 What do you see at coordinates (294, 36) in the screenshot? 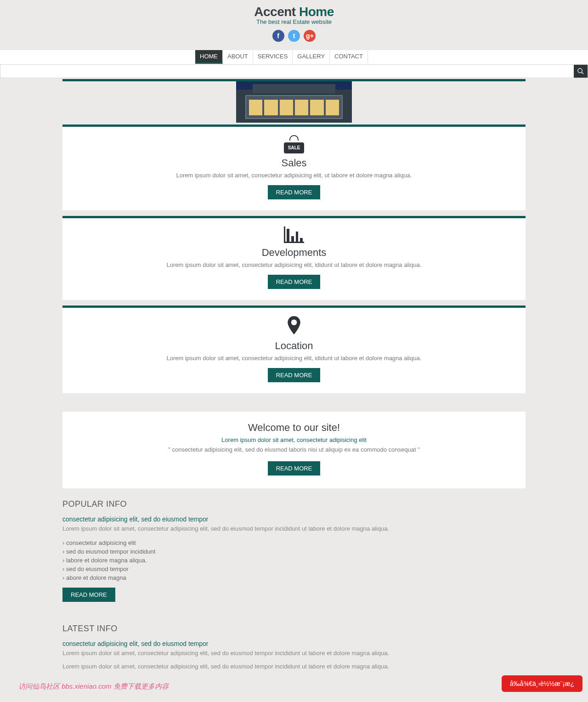
I see `twitter-icon: t` at bounding box center [294, 36].